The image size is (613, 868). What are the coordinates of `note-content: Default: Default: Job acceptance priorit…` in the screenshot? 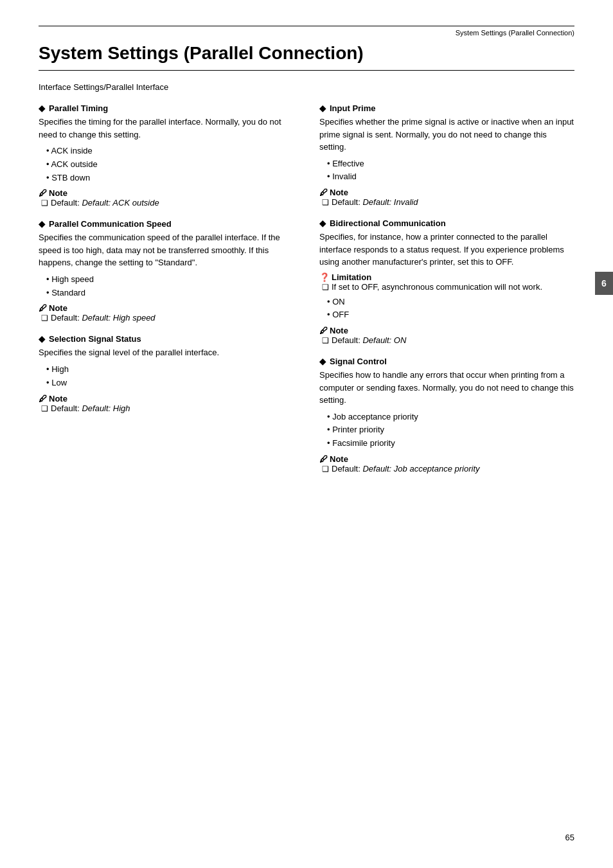 It's located at (449, 469).